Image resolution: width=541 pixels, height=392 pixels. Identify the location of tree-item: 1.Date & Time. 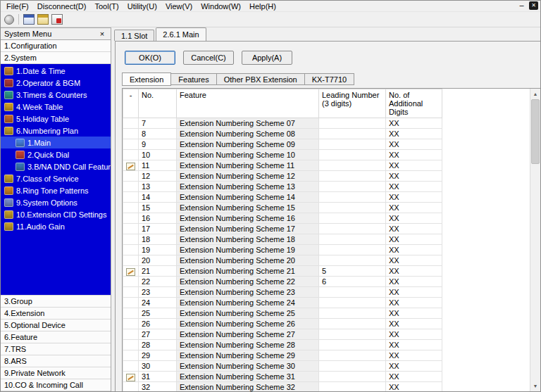
(56, 70).